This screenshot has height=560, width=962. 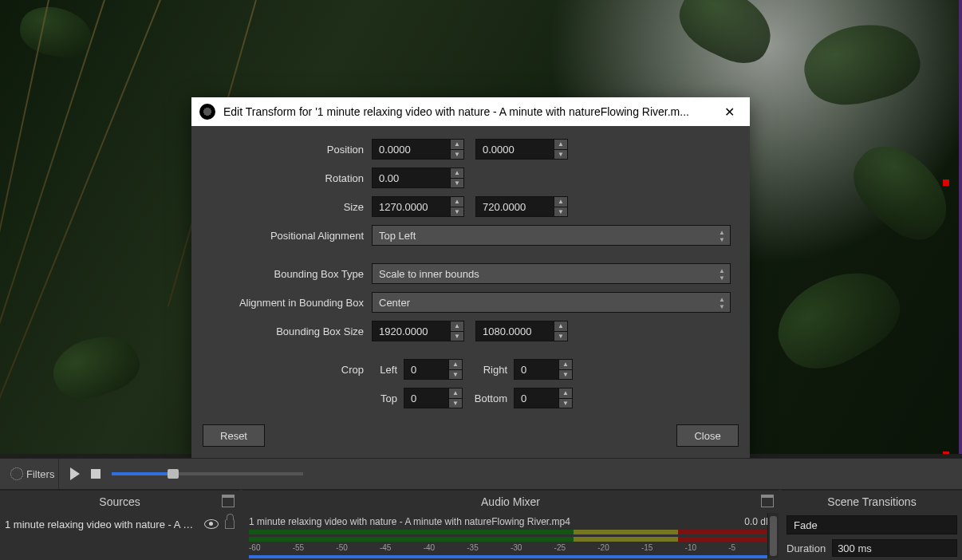 What do you see at coordinates (426, 398) in the screenshot?
I see `crop-top-input` at bounding box center [426, 398].